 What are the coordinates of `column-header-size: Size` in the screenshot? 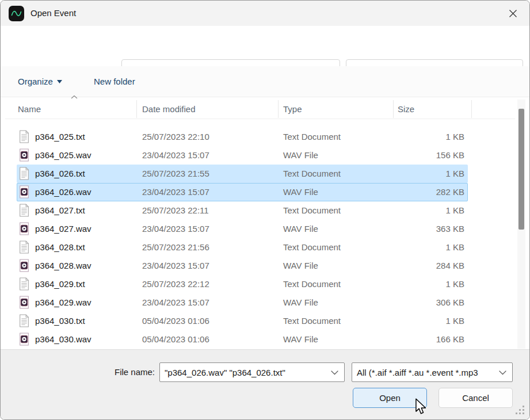 It's located at (426, 109).